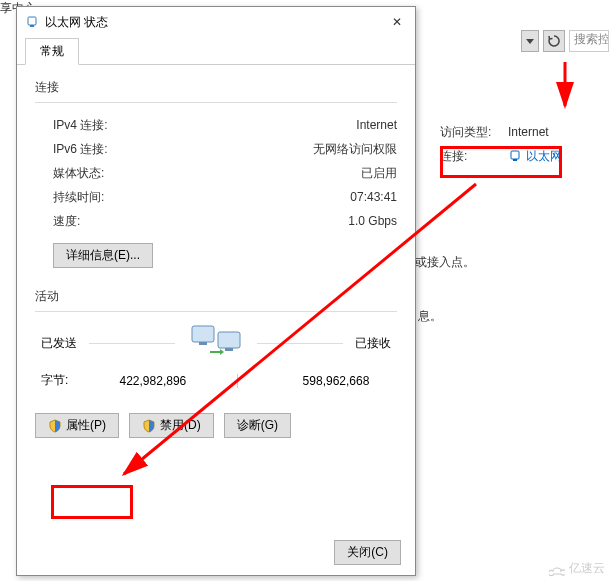 The height and width of the screenshot is (581, 611). Describe the element at coordinates (103, 256) in the screenshot. I see `details-button: 详细信息(E)...` at that location.